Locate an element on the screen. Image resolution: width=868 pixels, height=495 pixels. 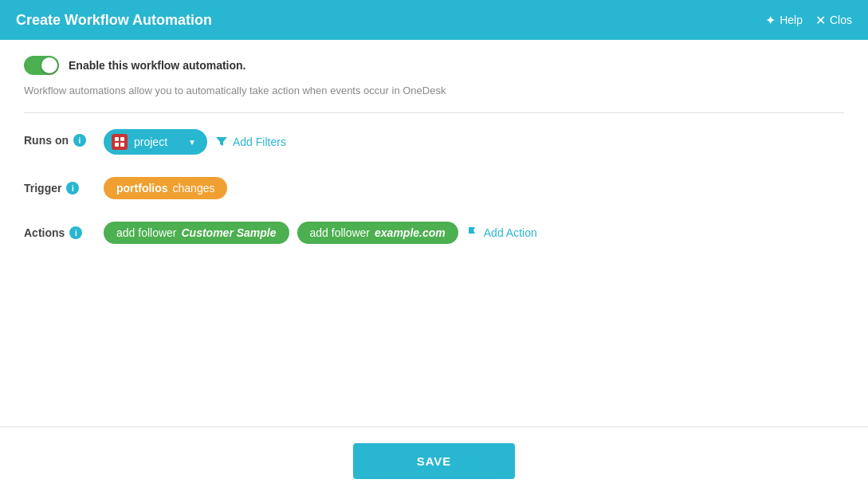
action2-value: example.com is located at coordinates (410, 233).